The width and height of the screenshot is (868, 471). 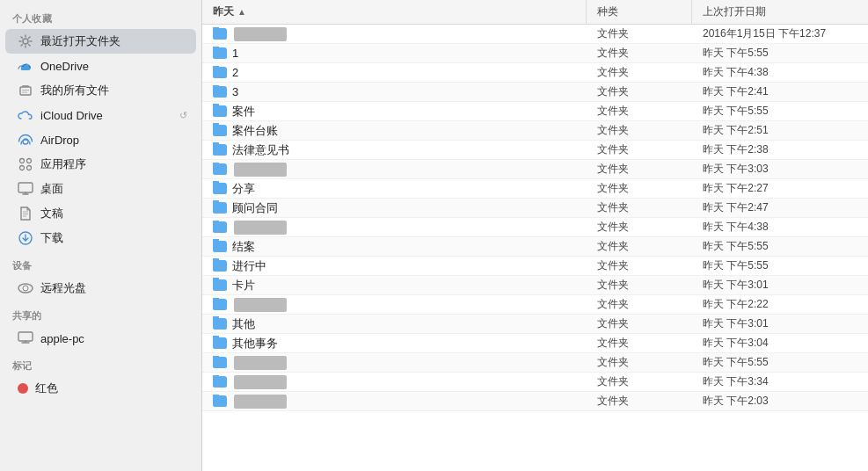 I want to click on table-row: 其他文件夹昨天 下午3:01, so click(x=535, y=324).